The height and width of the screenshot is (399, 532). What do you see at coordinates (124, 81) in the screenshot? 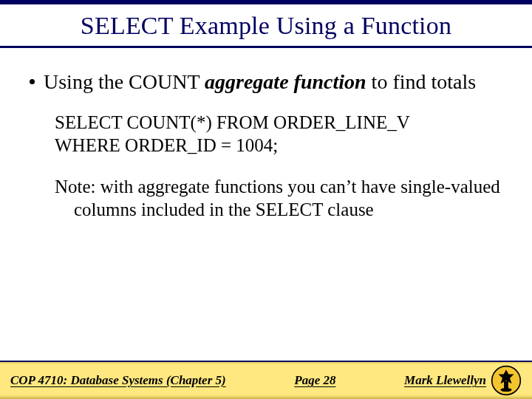
I see `bullet-text-pre: Using the COUNT` at bounding box center [124, 81].